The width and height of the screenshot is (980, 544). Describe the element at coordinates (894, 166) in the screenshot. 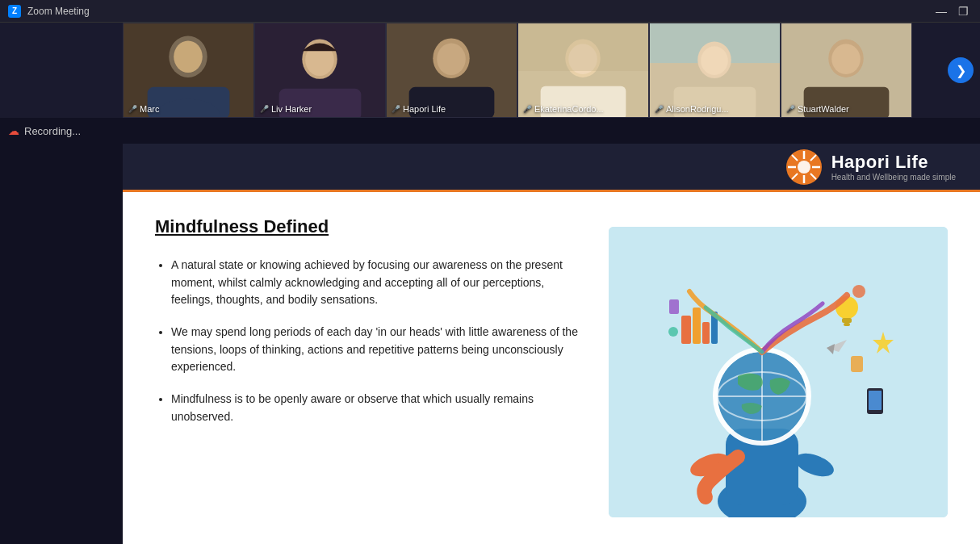

I see `hapori-text: Hapori Life Health and Wellbeing made si…` at that location.